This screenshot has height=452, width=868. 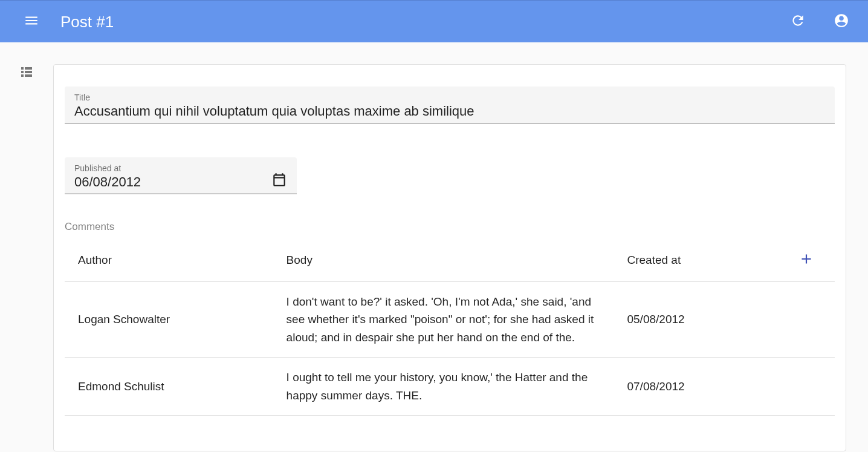 I want to click on comments-section-label: Comments, so click(x=450, y=227).